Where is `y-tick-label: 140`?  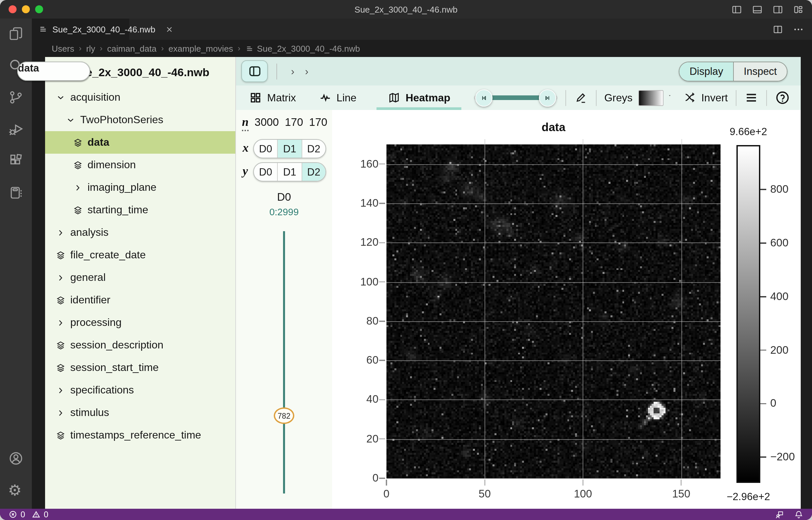 y-tick-label: 140 is located at coordinates (361, 203).